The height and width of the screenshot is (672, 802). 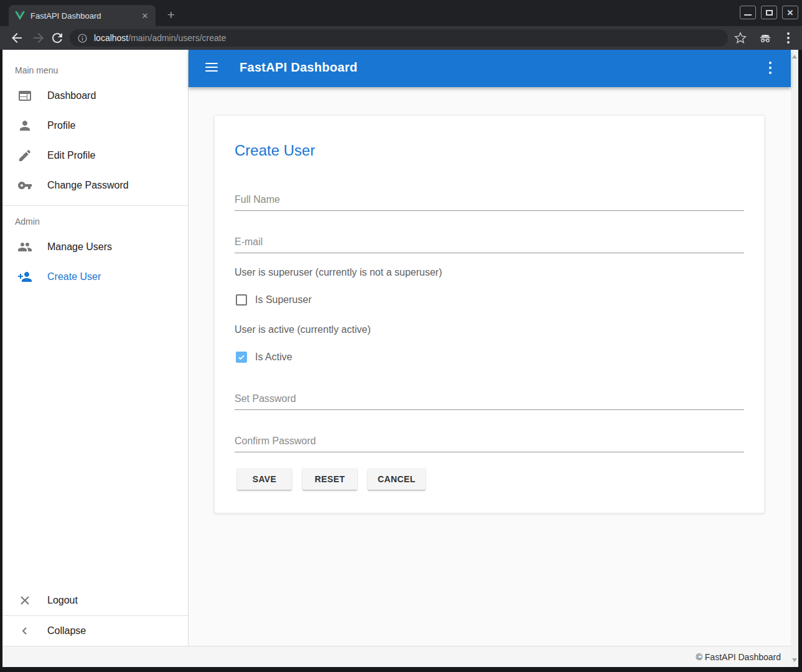 I want to click on url-path: /main/admin/users/create, so click(x=177, y=38).